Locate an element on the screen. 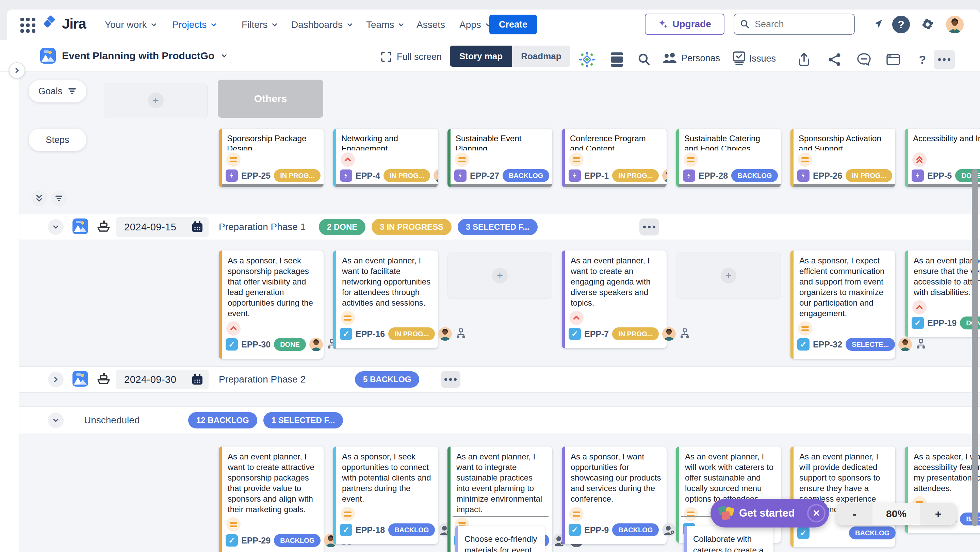 Image resolution: width=980 pixels, height=552 pixels. sidebar-expand-button is located at coordinates (17, 71).